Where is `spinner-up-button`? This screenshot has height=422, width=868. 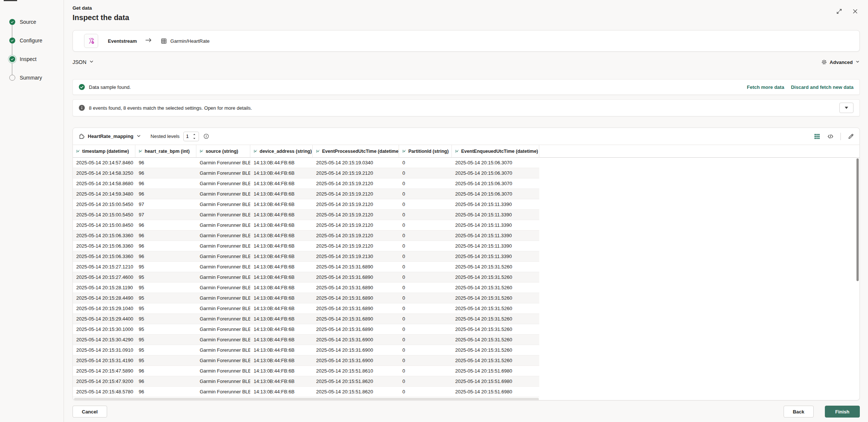 spinner-up-button is located at coordinates (195, 135).